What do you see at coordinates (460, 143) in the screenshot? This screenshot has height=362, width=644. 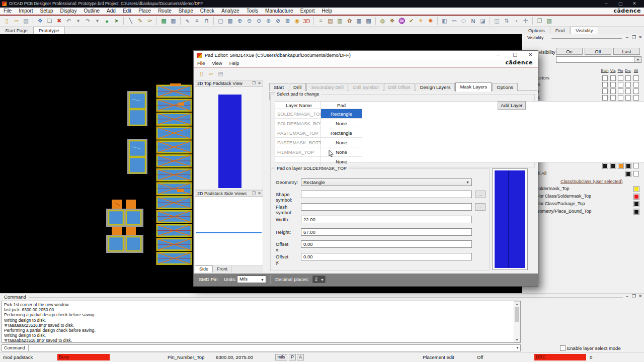 I see `table-row: PASTEMASK_BOTTOMNone` at bounding box center [460, 143].